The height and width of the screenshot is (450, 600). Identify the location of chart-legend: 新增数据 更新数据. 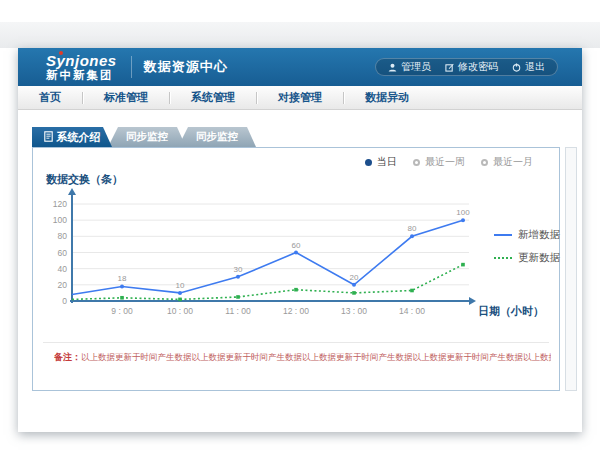
(527, 246).